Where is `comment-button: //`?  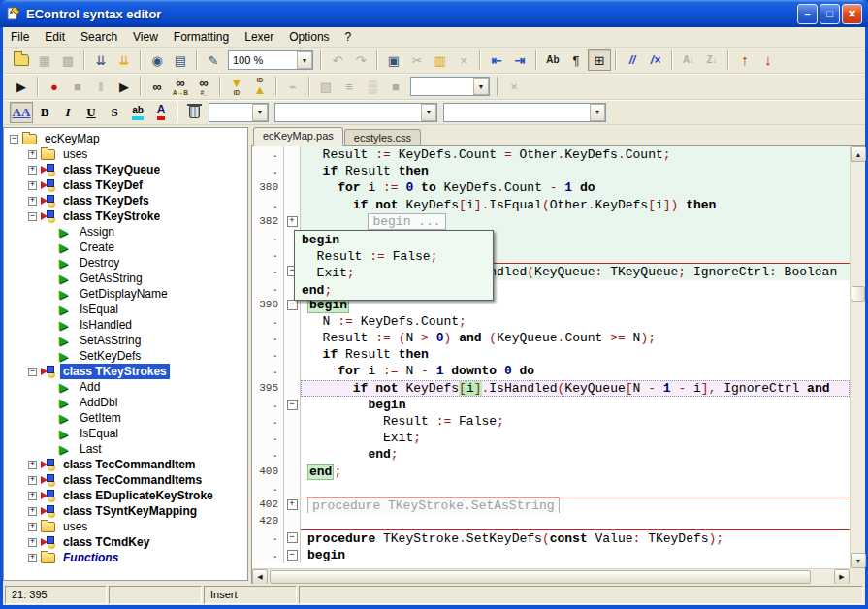 comment-button: // is located at coordinates (632, 60).